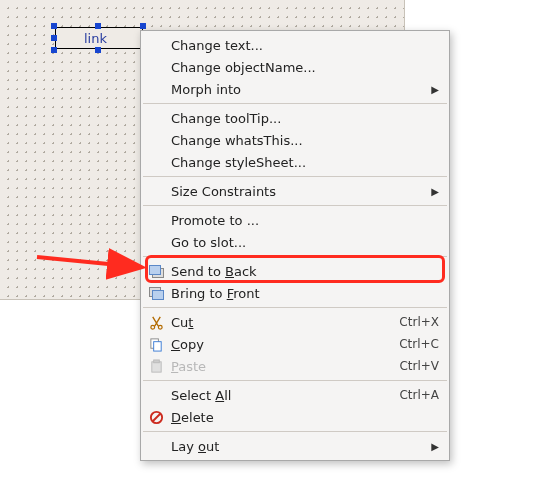 The image size is (552, 502). What do you see at coordinates (156, 322) in the screenshot?
I see `cut-icon` at bounding box center [156, 322].